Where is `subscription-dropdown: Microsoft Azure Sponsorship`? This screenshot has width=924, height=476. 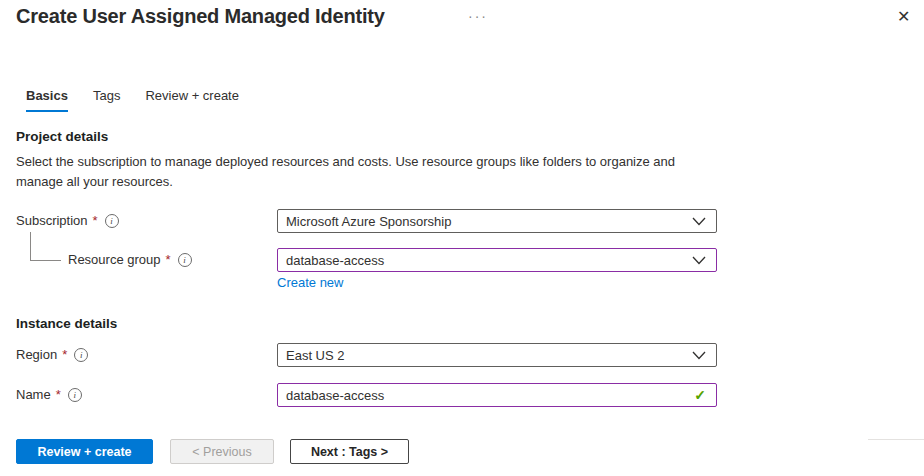
subscription-dropdown: Microsoft Azure Sponsorship is located at coordinates (497, 221).